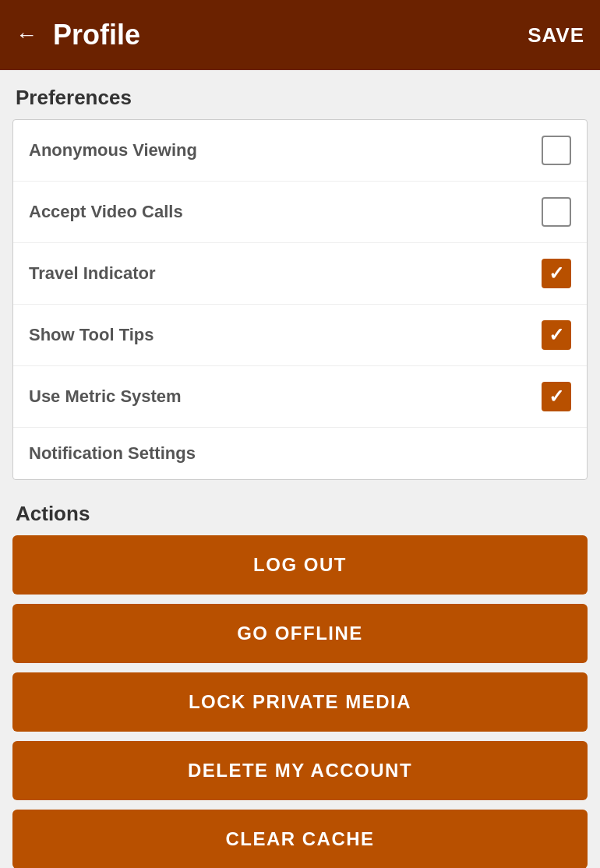 This screenshot has width=600, height=868. I want to click on checkbox-show-tool-tips, so click(556, 335).